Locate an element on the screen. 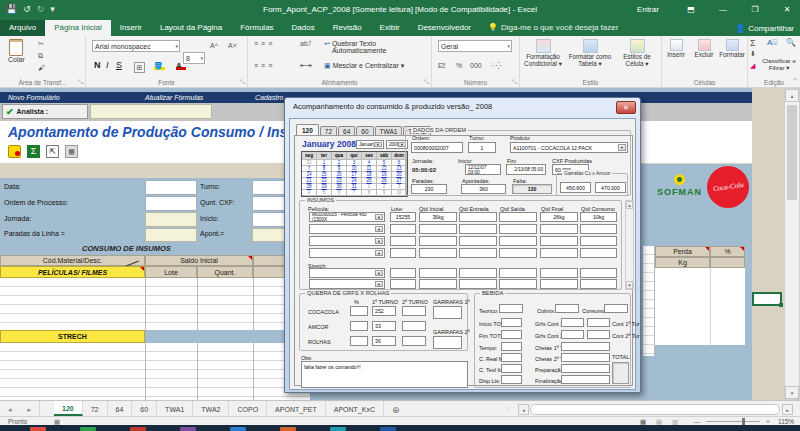  share-button: 👤 Compartilhar is located at coordinates (764, 28).